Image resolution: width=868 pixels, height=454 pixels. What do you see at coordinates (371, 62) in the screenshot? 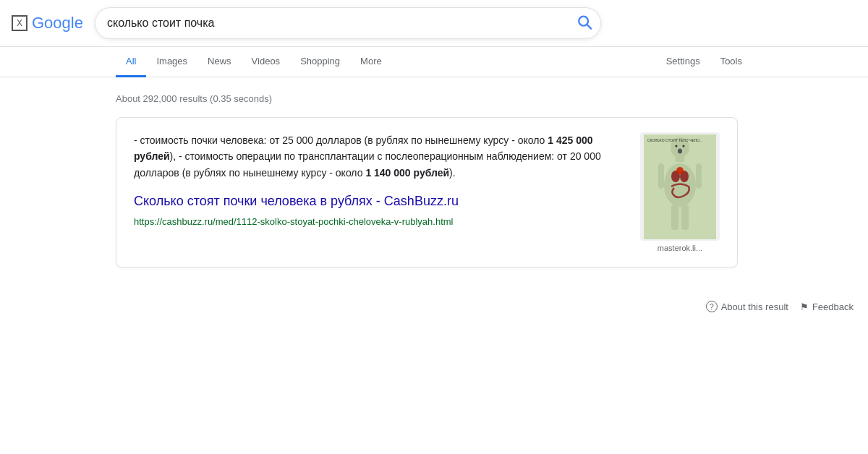
I see `tab-more: More` at bounding box center [371, 62].